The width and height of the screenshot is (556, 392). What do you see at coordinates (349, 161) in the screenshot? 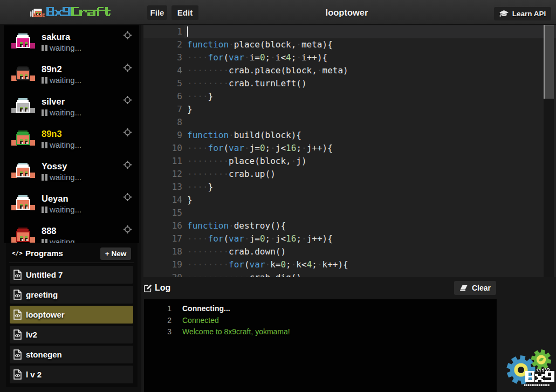
I see `code-line: 11········place(block,·j)` at bounding box center [349, 161].